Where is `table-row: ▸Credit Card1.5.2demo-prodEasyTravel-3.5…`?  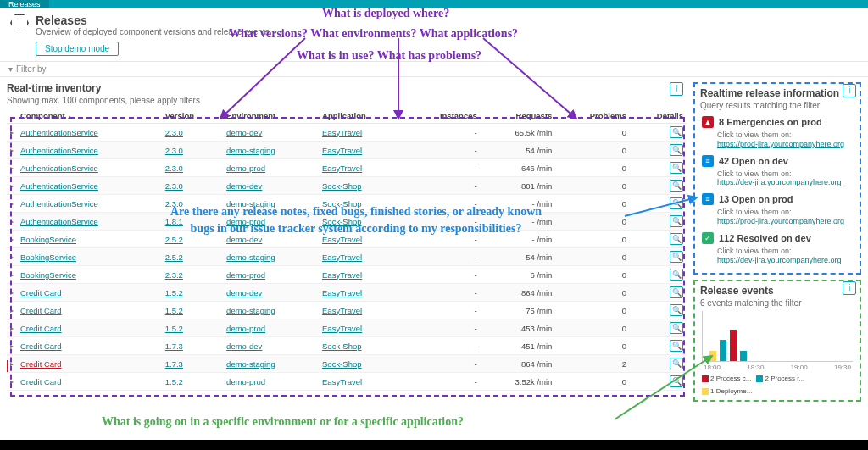 table-row: ▸Credit Card1.5.2demo-prodEasyTravel-3.5… is located at coordinates (347, 381).